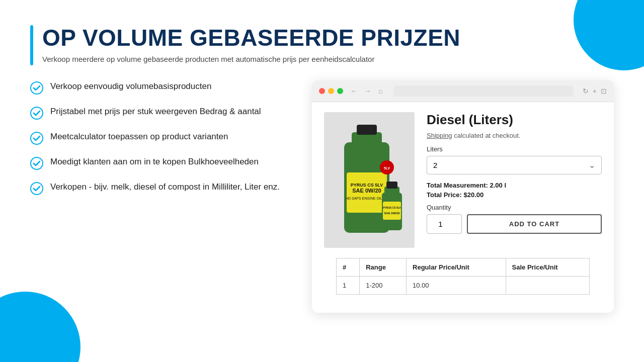 This screenshot has height=362, width=644. Describe the element at coordinates (387, 168) in the screenshot. I see `svg-text: 5LV` at that location.